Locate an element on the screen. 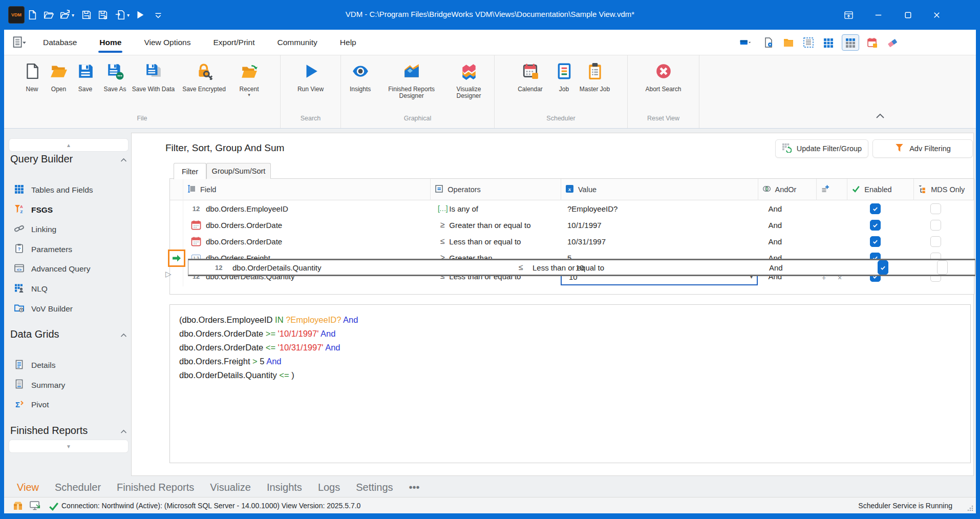 The height and width of the screenshot is (519, 980). update-filter-group-button: Update Filter/Group is located at coordinates (822, 149).